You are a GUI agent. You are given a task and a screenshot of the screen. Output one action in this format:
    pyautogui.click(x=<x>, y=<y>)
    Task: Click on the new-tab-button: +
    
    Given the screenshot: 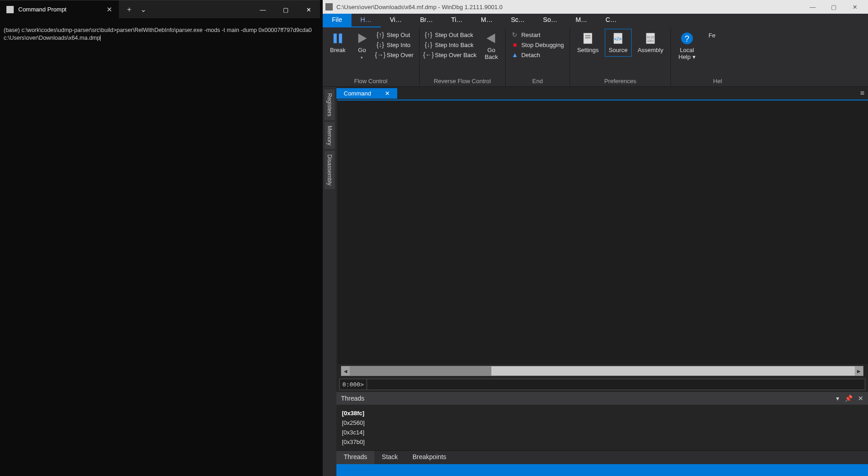 What is the action you would take?
    pyautogui.click(x=129, y=10)
    